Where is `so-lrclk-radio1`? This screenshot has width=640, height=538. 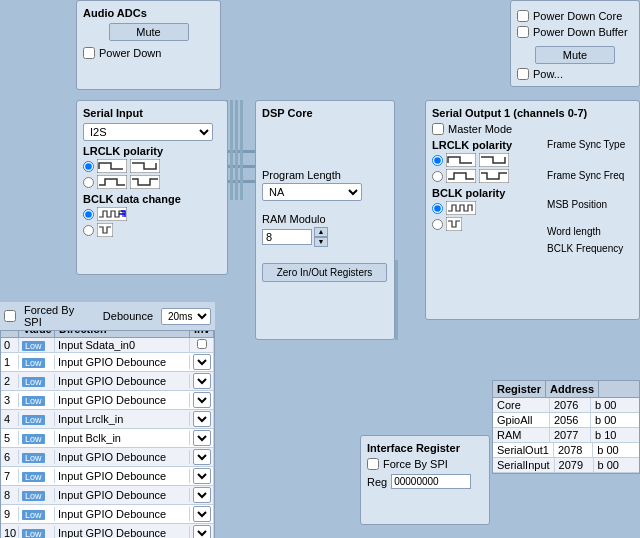
so-lrclk-radio1 is located at coordinates (438, 160).